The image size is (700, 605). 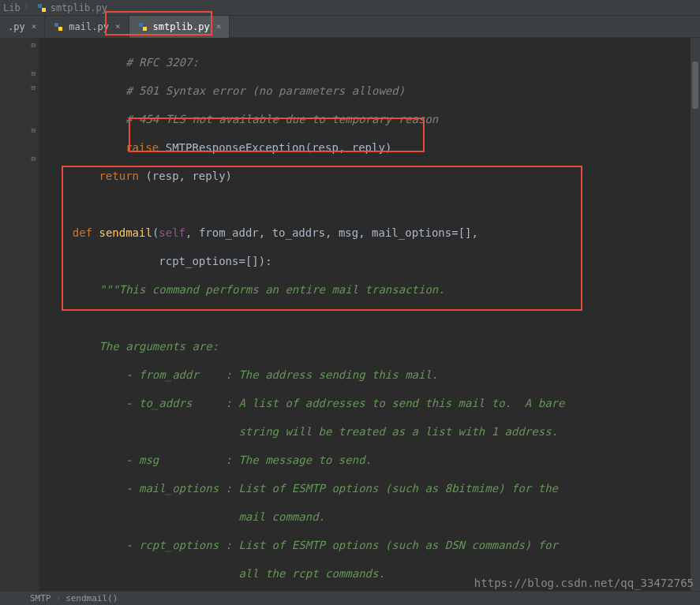 I want to click on docstring-line: """This command performs an entire mail …, so click(x=245, y=289).